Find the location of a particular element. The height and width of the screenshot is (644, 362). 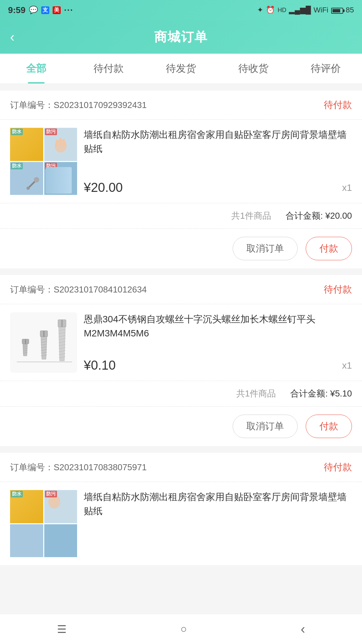

order-footer: 共1件商品 合计金额: ¥20.00 is located at coordinates (181, 216).